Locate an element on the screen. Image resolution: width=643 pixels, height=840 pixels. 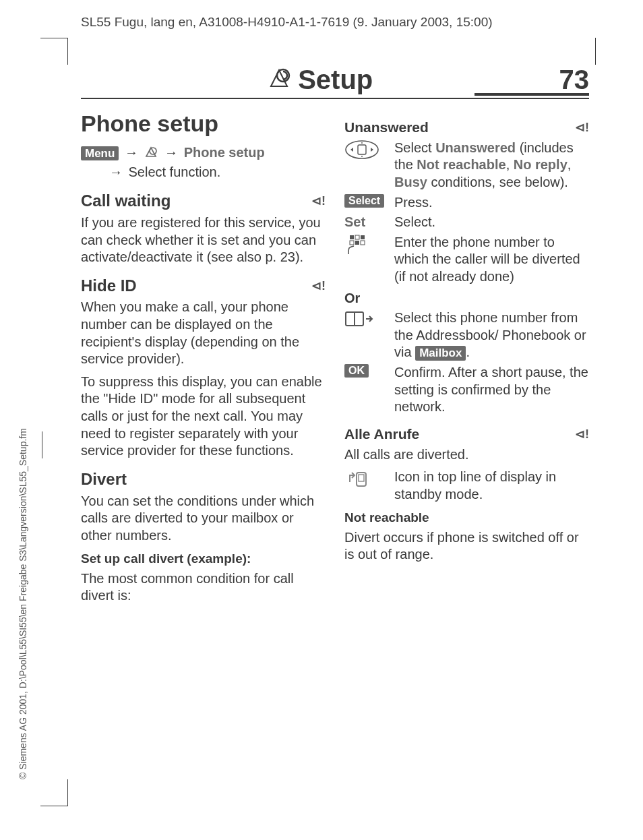
alle-p1: All calls are diverted. is located at coordinates (466, 455).